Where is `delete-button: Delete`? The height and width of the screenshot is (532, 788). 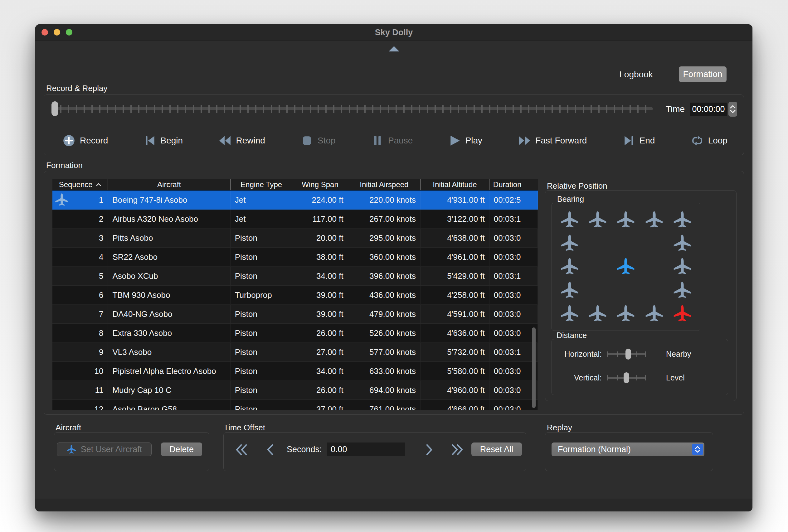 delete-button: Delete is located at coordinates (182, 449).